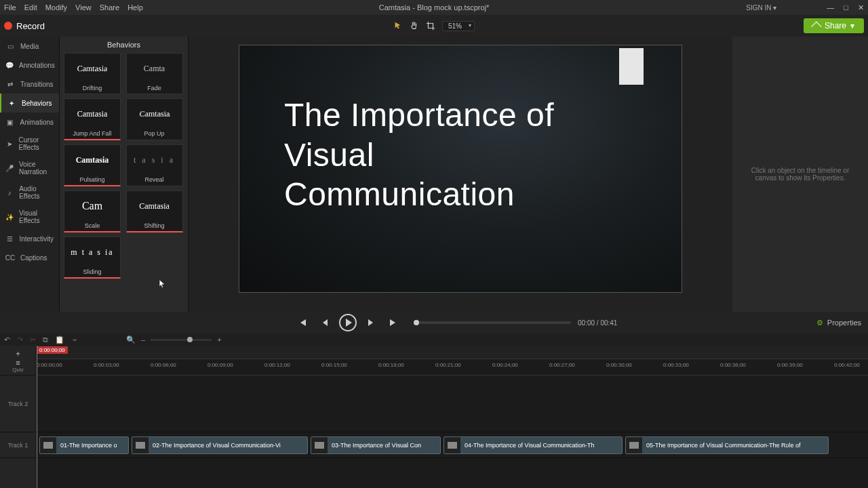 The height and width of the screenshot is (488, 868). Describe the element at coordinates (30, 144) in the screenshot. I see `sidebar-item-cursor-effects: ➤Cursor Effects` at that location.